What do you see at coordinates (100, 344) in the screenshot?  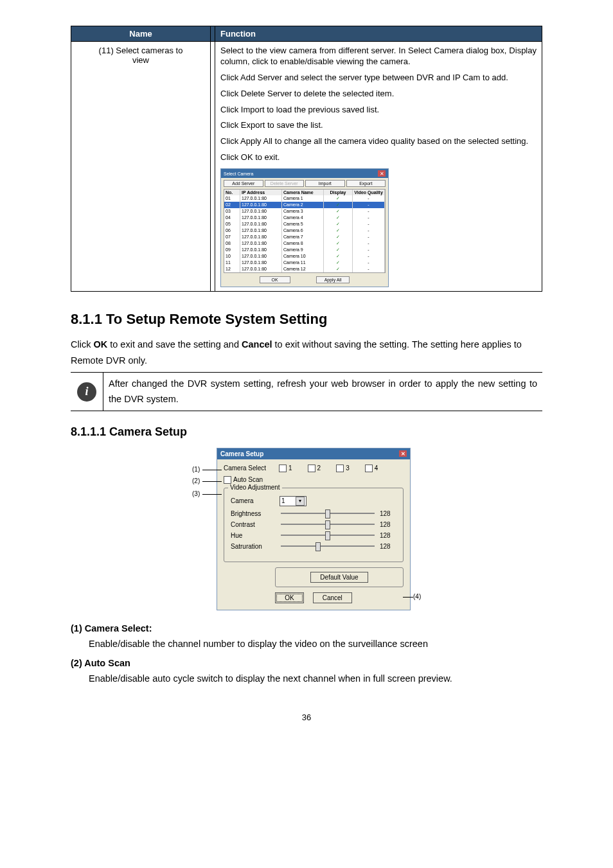 I see `body-p1b: OK` at bounding box center [100, 344].